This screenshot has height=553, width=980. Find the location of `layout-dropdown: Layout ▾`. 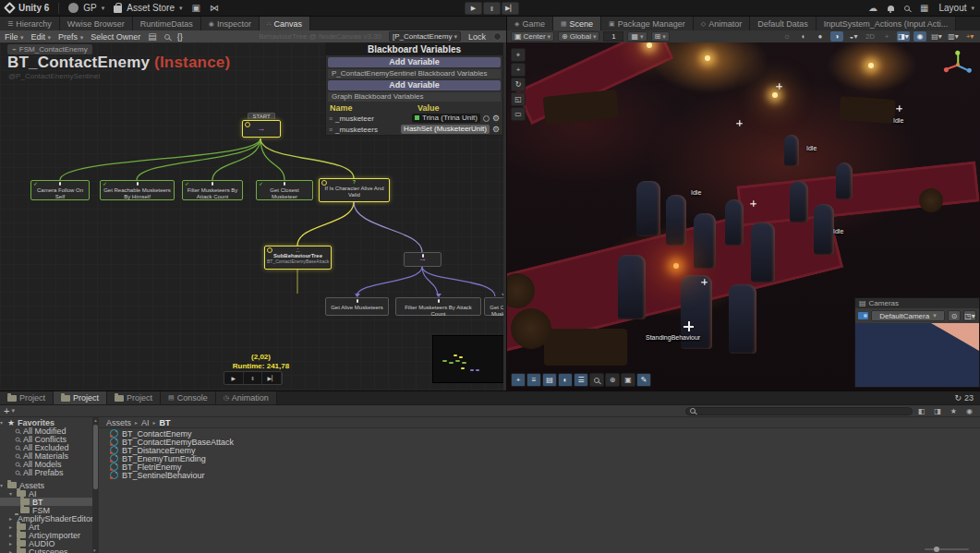

layout-dropdown: Layout ▾ is located at coordinates (957, 7).